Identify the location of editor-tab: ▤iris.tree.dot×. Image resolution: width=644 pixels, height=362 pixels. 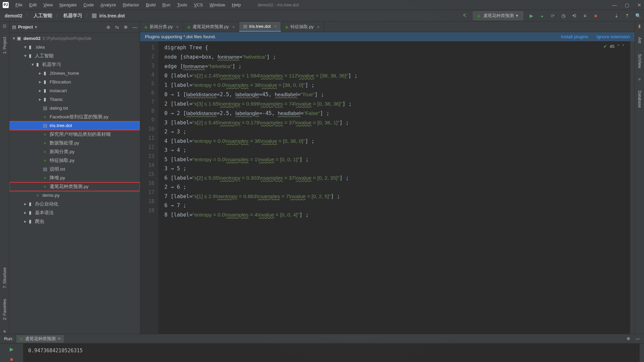
(260, 27).